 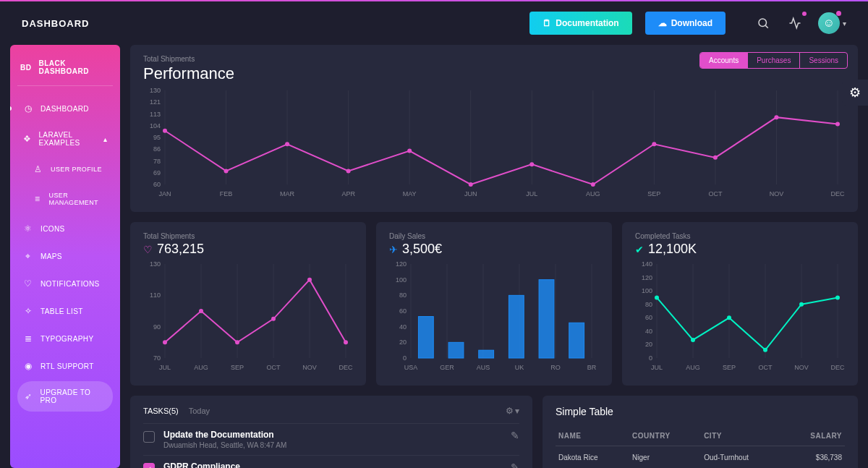 I want to click on pin-icon: ⌖, so click(x=28, y=256).